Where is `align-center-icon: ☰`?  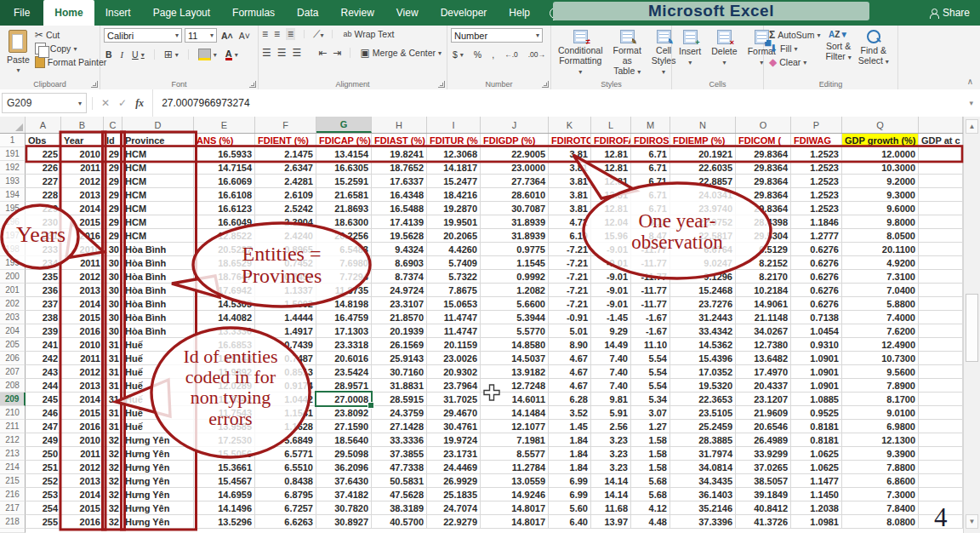
align-center-icon: ☰ is located at coordinates (282, 53).